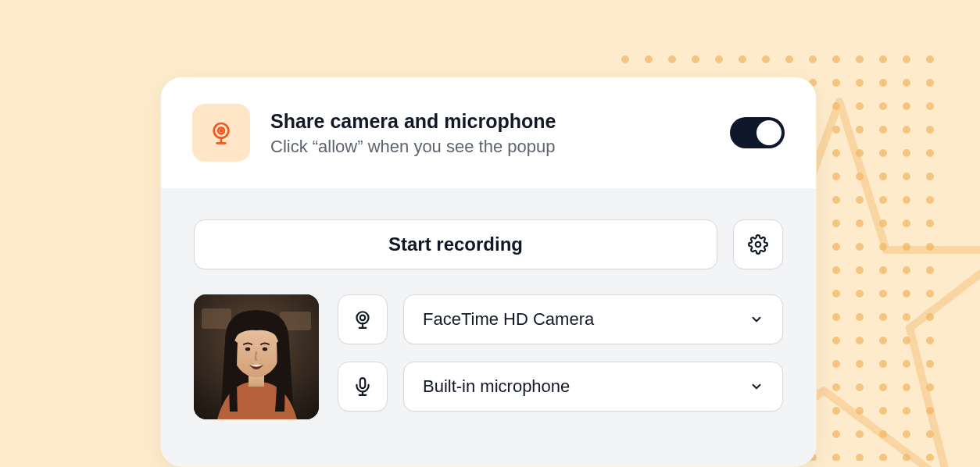 The width and height of the screenshot is (980, 467). I want to click on device-controls: FaceTime HD Camera, so click(560, 353).